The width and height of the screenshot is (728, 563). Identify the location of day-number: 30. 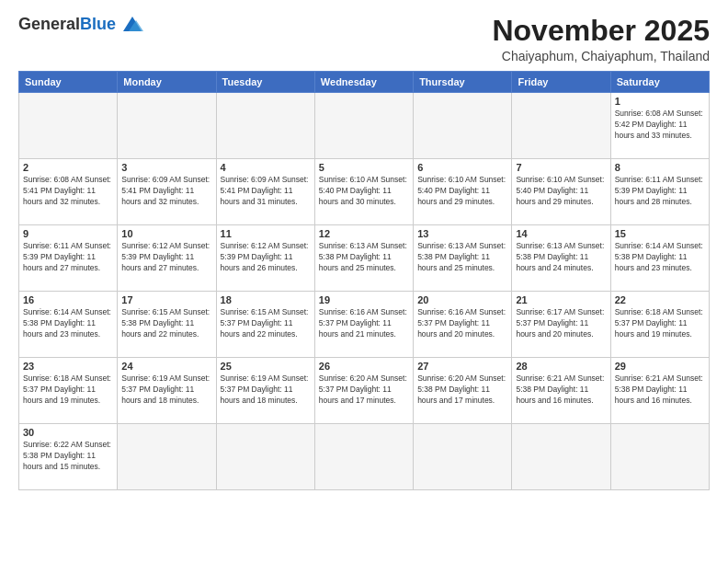
(68, 432).